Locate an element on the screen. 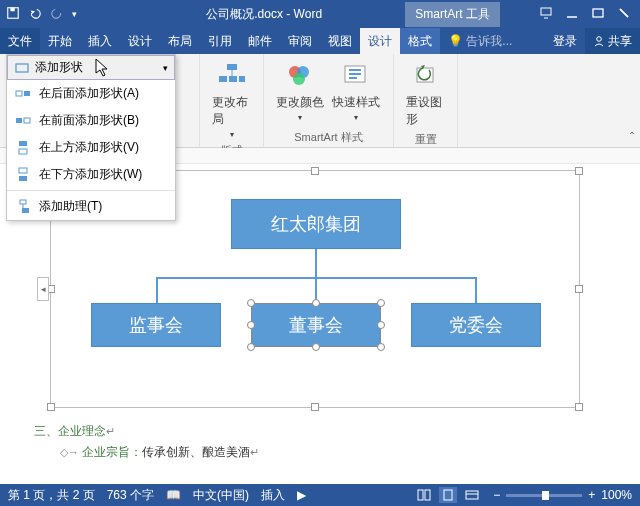  view-buttons is located at coordinates (448, 495).